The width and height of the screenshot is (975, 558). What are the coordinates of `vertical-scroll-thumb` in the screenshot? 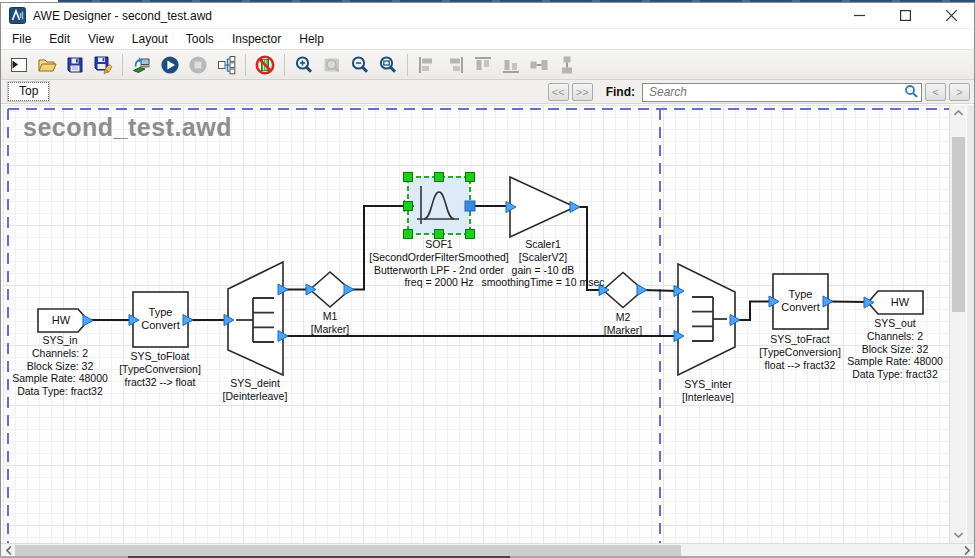 It's located at (958, 224).